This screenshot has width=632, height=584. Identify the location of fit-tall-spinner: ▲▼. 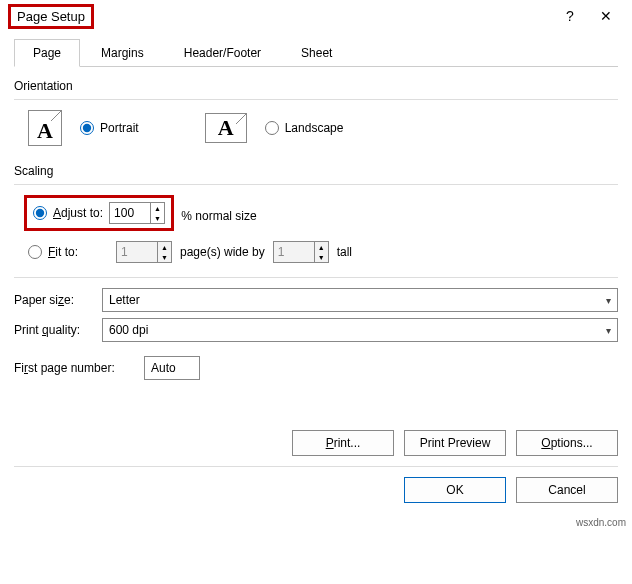
(301, 252).